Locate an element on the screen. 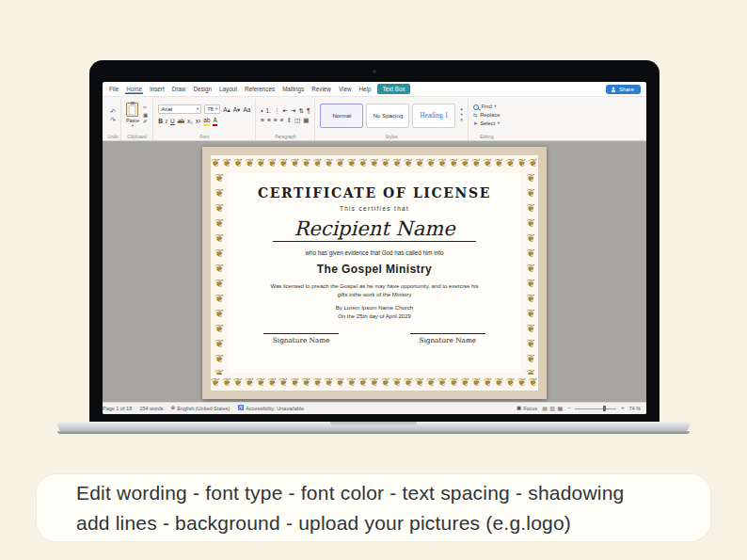 This screenshot has height=560, width=747. focus-button: ▣ Focus is located at coordinates (527, 408).